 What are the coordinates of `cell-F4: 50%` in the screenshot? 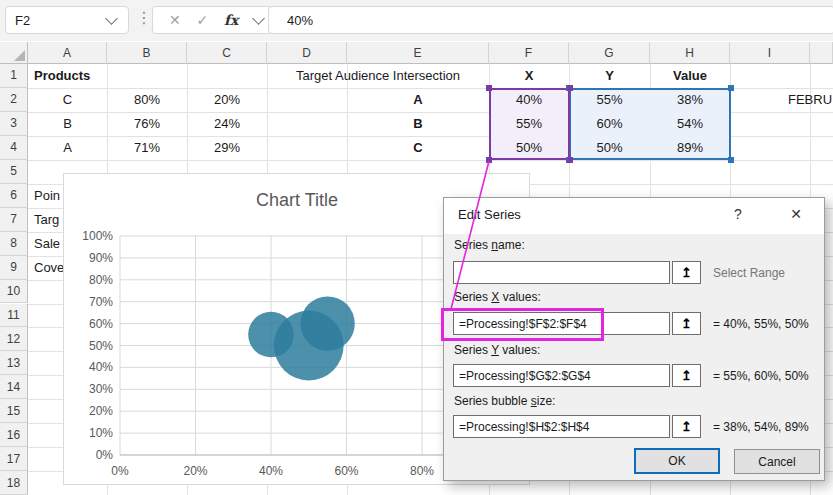 It's located at (529, 148).